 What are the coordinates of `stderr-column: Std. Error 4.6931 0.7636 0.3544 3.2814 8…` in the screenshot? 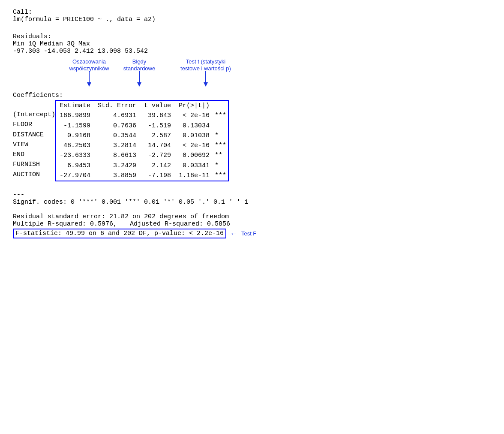 It's located at (117, 141).